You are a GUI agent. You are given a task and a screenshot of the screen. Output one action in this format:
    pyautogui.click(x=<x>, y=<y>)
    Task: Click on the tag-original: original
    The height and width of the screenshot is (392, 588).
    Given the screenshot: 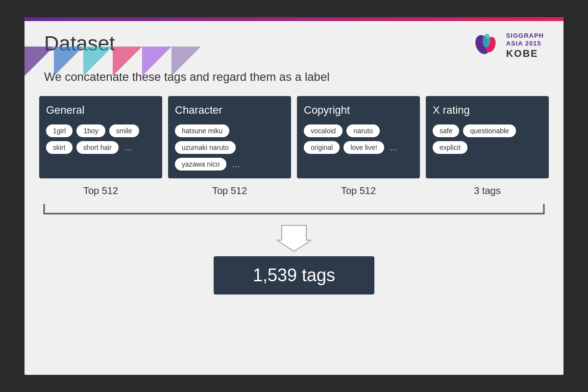 What is the action you would take?
    pyautogui.click(x=321, y=147)
    